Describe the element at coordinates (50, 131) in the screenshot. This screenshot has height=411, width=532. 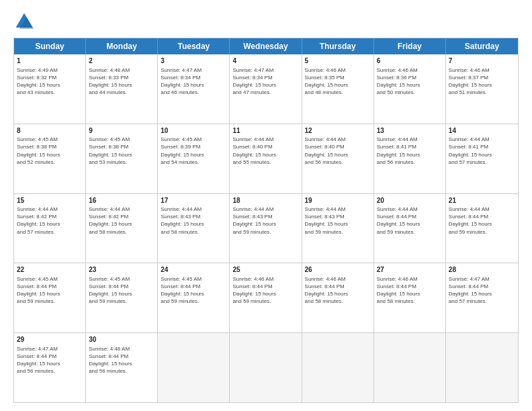
I see `day-number: 8` at that location.